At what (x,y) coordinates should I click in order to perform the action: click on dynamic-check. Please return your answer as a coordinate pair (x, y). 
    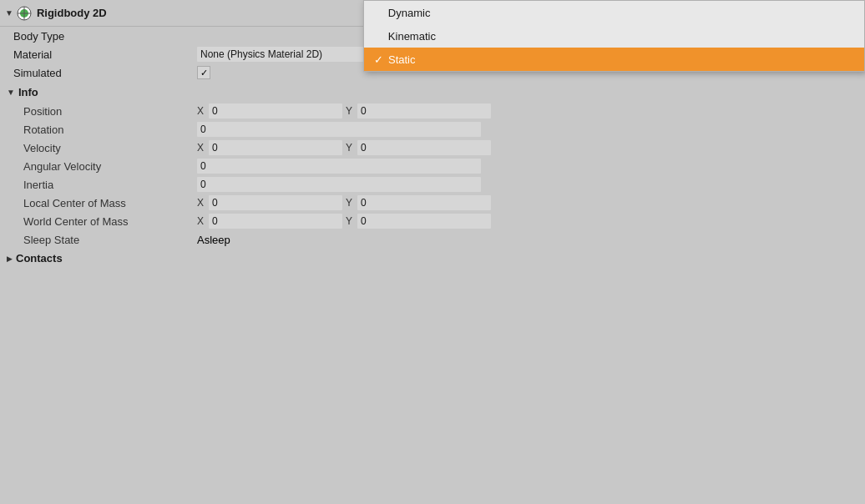
    Looking at the image, I should click on (379, 13).